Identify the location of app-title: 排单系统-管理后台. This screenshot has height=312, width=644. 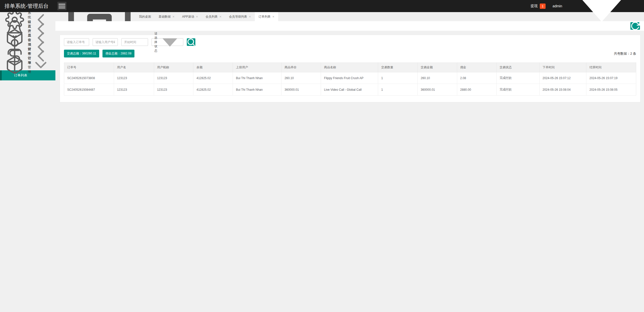
(27, 6).